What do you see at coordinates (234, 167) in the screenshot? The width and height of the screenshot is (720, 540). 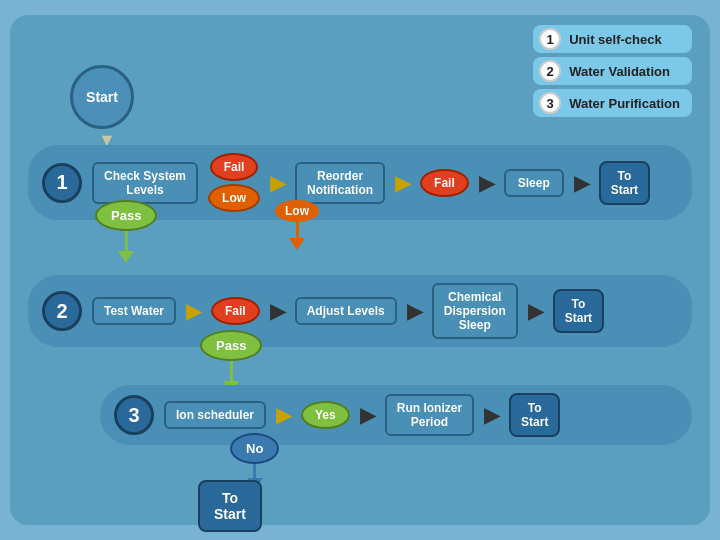 I see `fail-badge-1: Fail` at bounding box center [234, 167].